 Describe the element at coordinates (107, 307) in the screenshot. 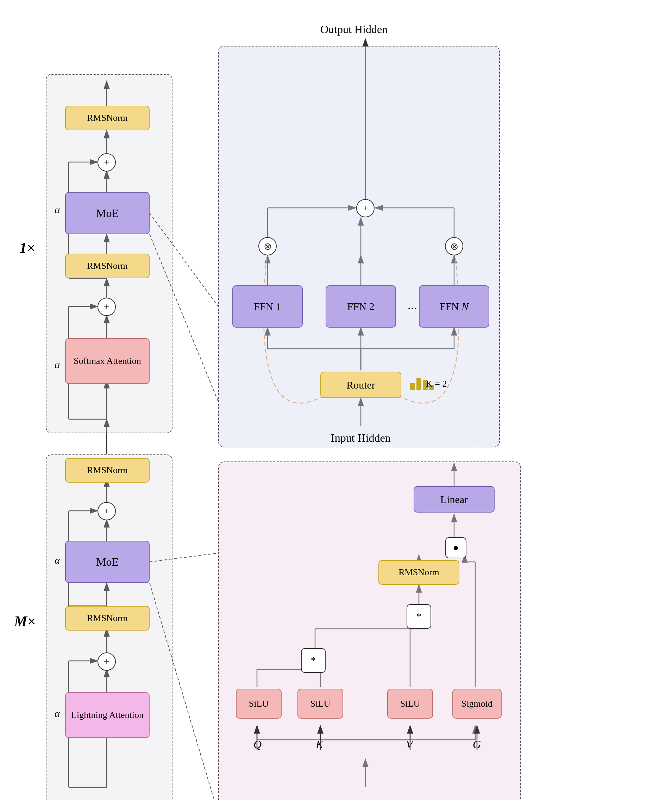

I see `add-circle-mid-top: +` at that location.